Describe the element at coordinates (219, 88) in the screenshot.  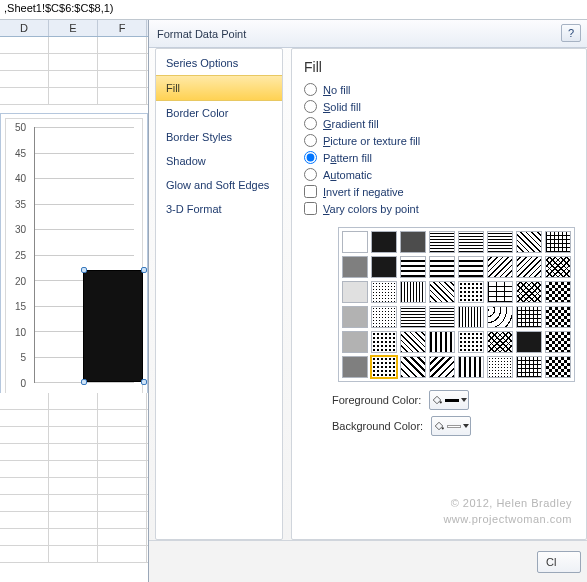
I see `nav-item-fill: Fill` at that location.